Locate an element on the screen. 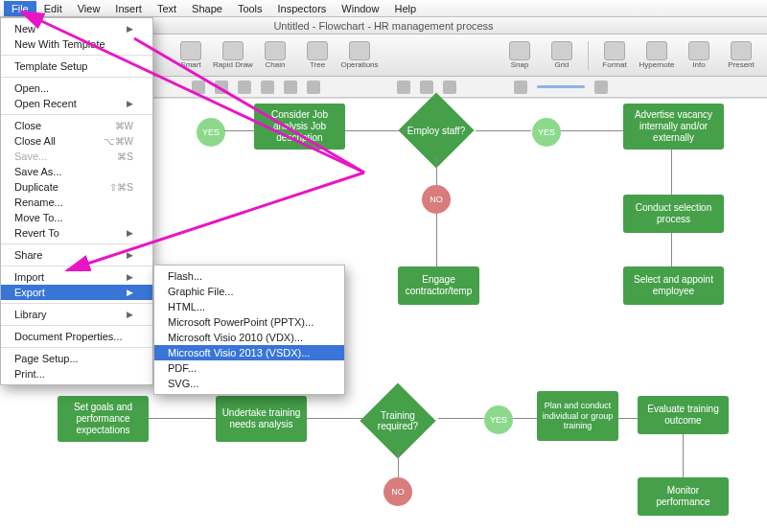 The height and width of the screenshot is (532, 767). flowchart-yes-node: YES is located at coordinates (499, 420).